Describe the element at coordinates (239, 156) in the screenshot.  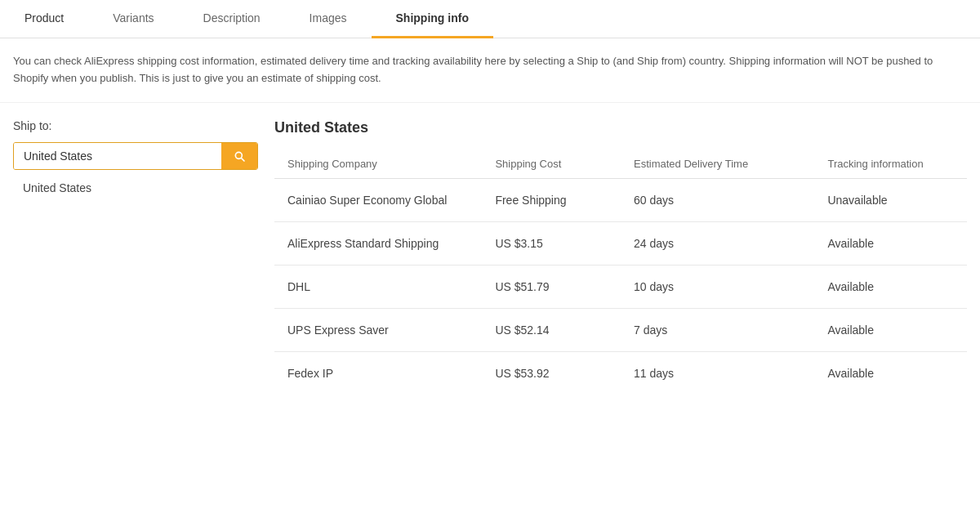
I see `search-button` at that location.